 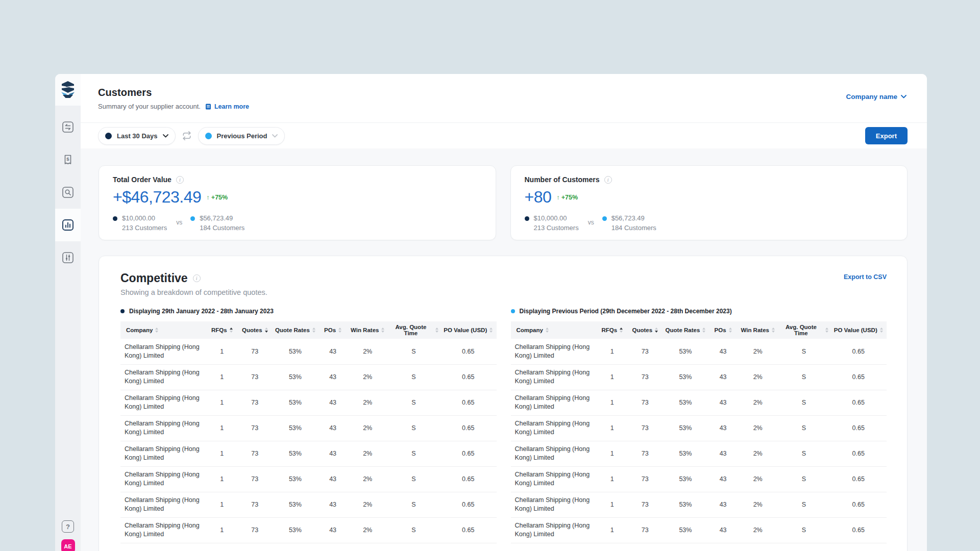 What do you see at coordinates (227, 107) in the screenshot?
I see `learn-more-link: Learn more` at bounding box center [227, 107].